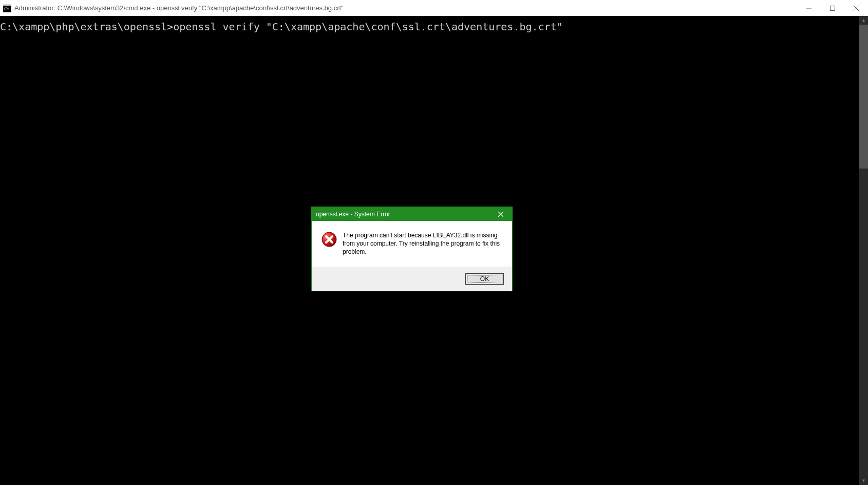  Describe the element at coordinates (856, 8) in the screenshot. I see `close-button` at that location.